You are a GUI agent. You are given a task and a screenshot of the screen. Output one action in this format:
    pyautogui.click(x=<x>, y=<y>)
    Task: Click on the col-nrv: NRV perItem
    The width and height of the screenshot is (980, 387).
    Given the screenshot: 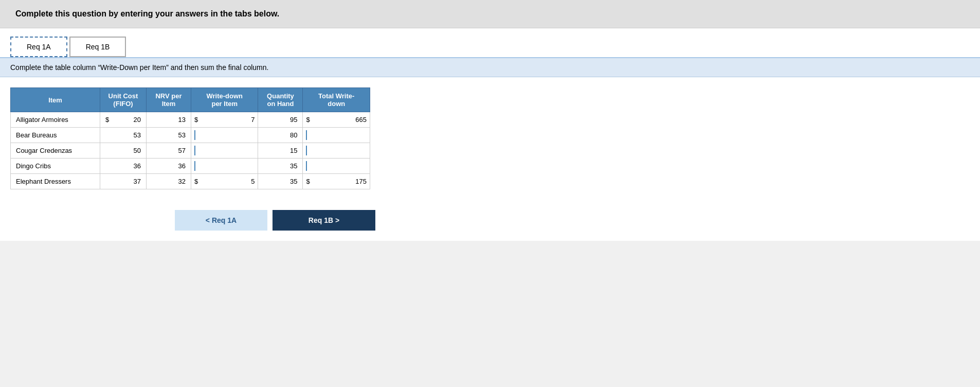 What is the action you would take?
    pyautogui.click(x=169, y=100)
    